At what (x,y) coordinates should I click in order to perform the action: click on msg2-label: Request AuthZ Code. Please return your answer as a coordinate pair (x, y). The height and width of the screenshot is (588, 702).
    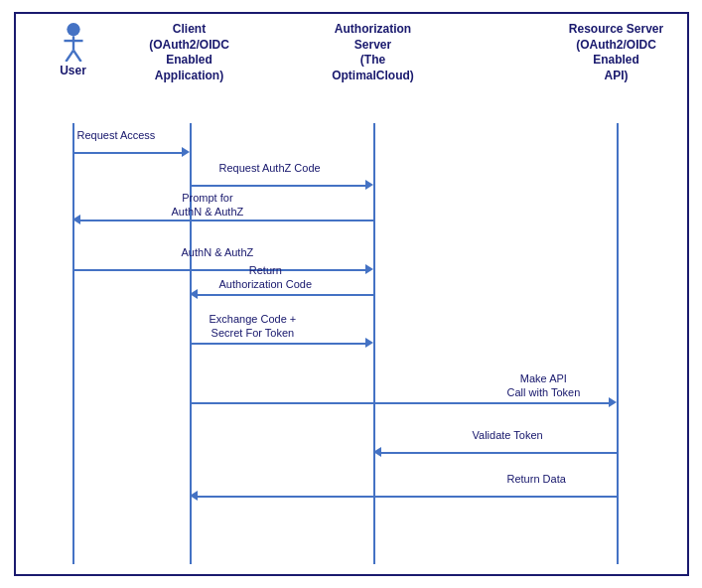
    Looking at the image, I should click on (270, 168).